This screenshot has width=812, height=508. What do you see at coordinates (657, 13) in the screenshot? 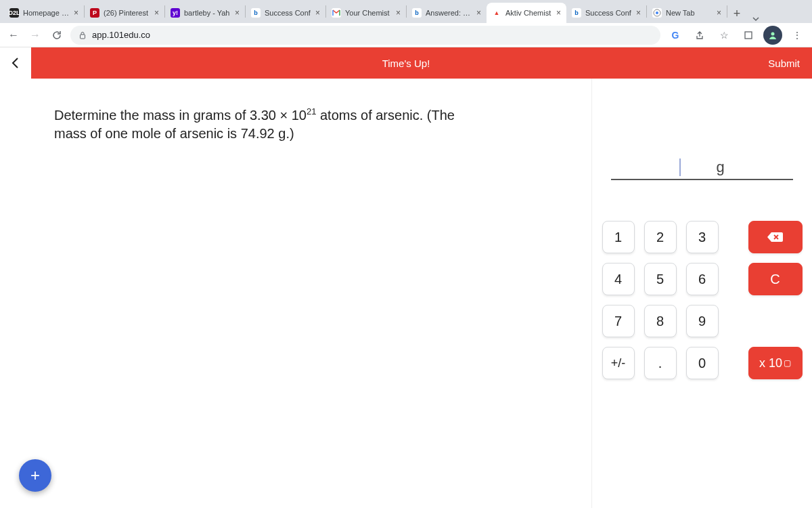
I see `chrome-favicon` at bounding box center [657, 13].